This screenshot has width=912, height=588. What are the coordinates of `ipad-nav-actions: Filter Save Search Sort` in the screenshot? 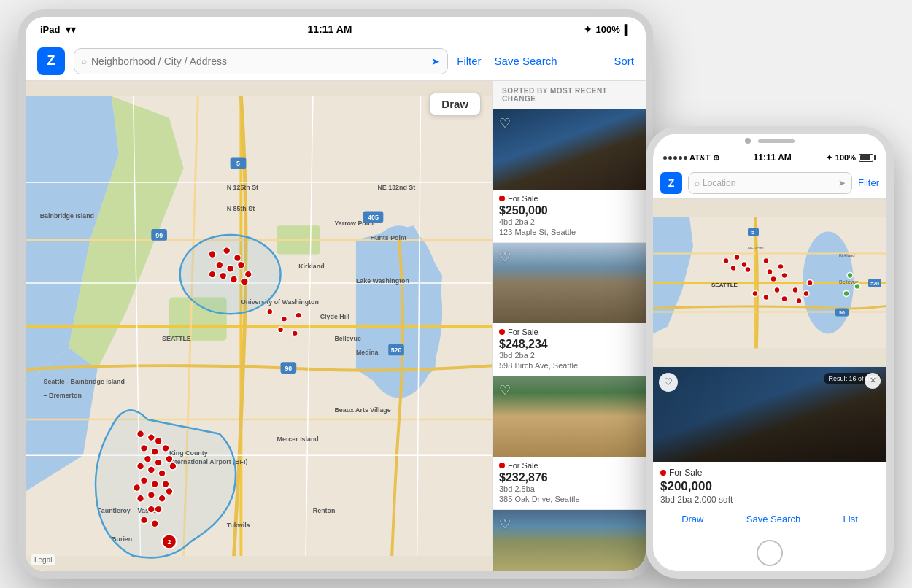 It's located at (546, 61).